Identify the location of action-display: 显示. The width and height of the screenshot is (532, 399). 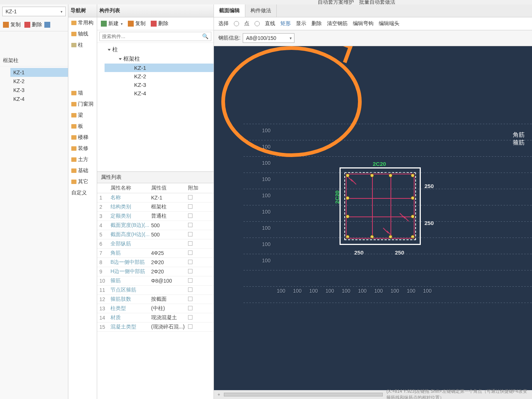
(301, 24).